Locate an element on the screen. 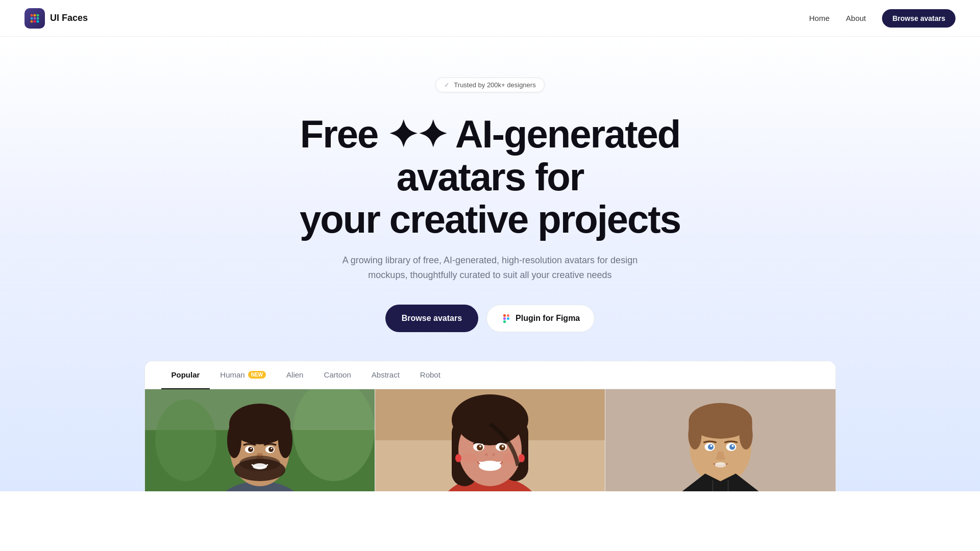  figma-plugin-button: Plugin for Figma is located at coordinates (541, 318).